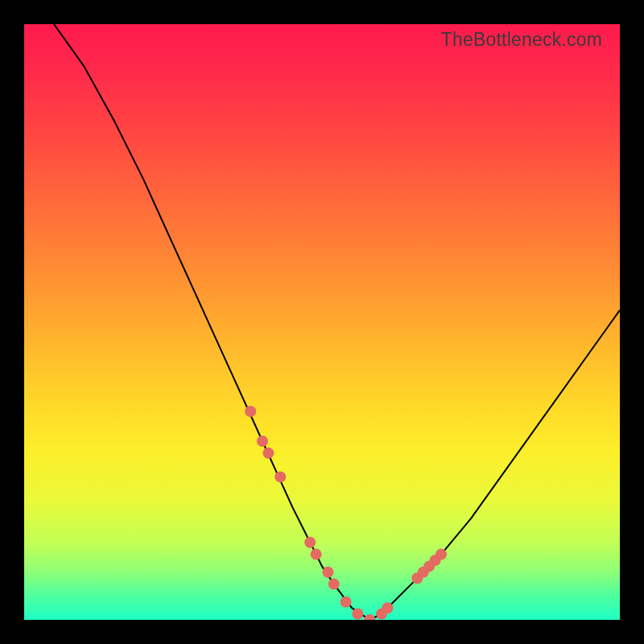 The image size is (644, 644). I want to click on watermark-text: TheBottleneck.com, so click(522, 40).